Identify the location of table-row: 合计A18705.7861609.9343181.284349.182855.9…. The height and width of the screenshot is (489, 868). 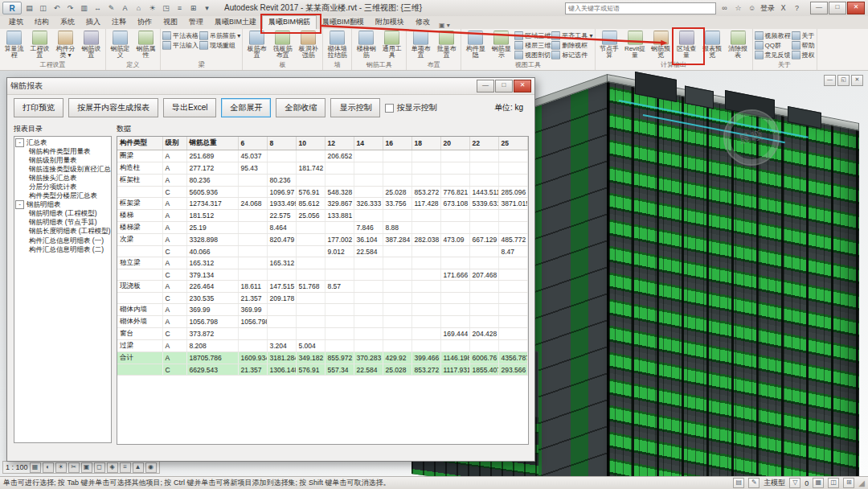
(322, 359).